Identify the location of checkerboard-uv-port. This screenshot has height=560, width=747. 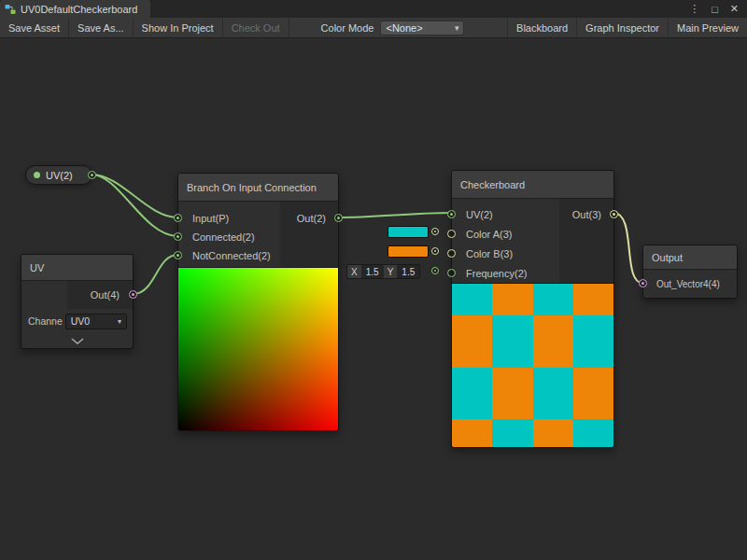
(452, 215).